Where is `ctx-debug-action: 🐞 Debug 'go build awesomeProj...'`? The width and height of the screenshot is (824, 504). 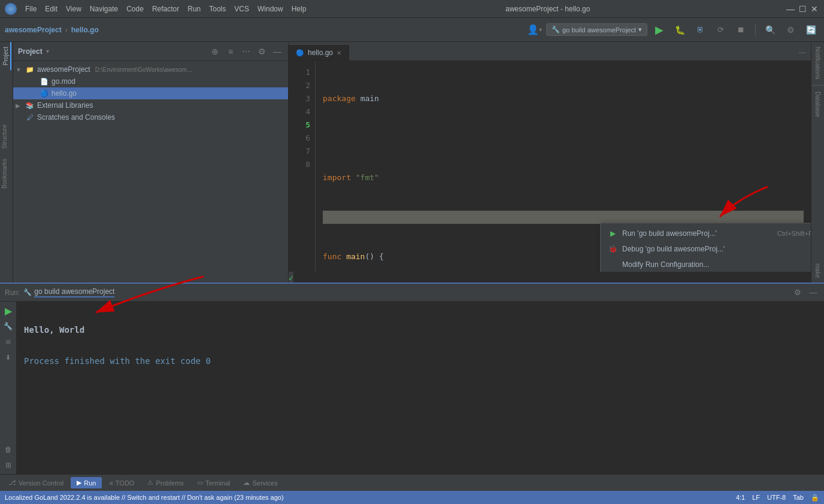
ctx-debug-action: 🐞 Debug 'go build awesomeProj...' is located at coordinates (705, 249).